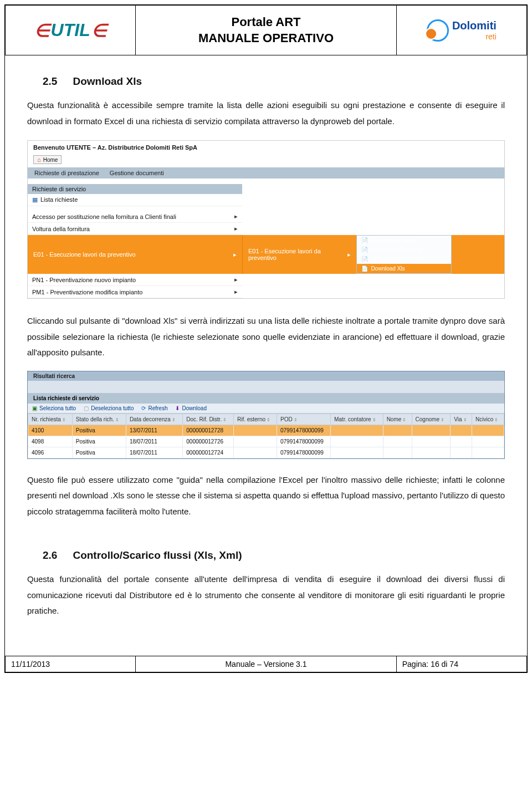 The height and width of the screenshot is (801, 532). I want to click on section-2-5-num: 2.5, so click(50, 81).